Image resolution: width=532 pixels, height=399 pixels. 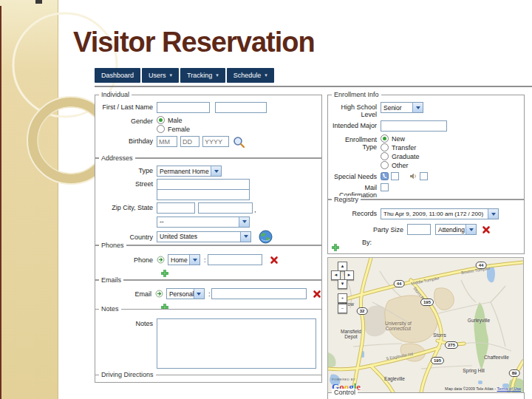 I want to click on party-size-input, so click(x=419, y=229).